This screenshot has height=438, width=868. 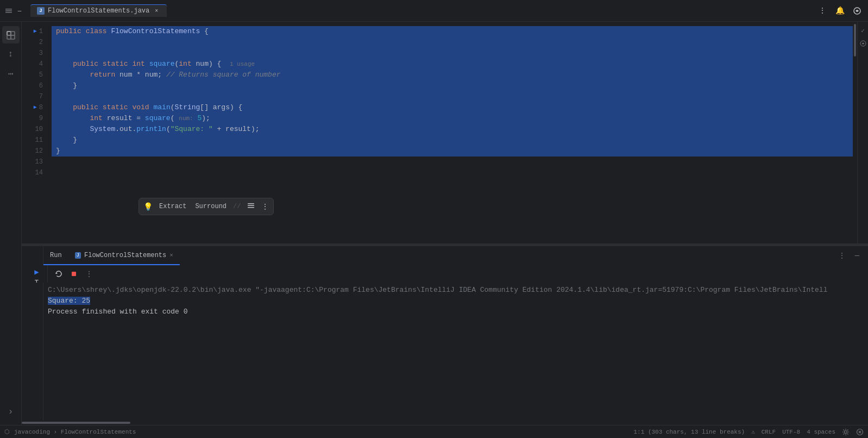 I want to click on line-numbers: ▶ 1 2 3 4 5 6 7 ▶ 8 9 10 11 12 13 14, so click(x=37, y=133).